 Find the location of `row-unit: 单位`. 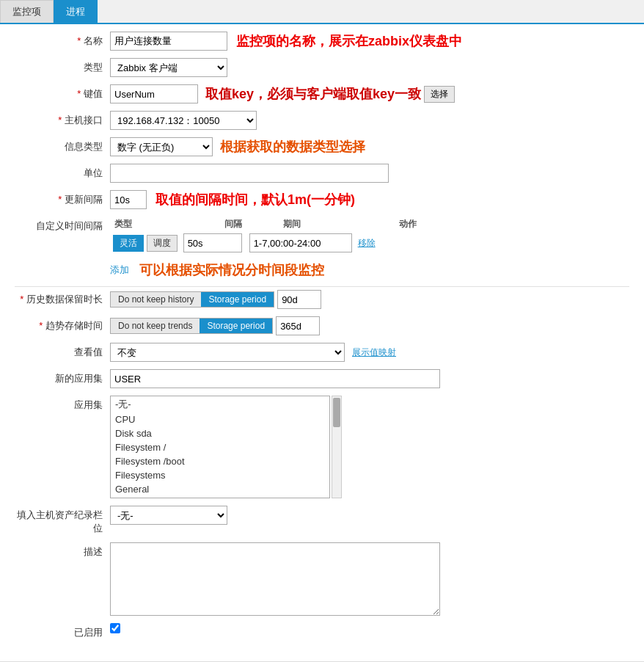

row-unit: 单位 is located at coordinates (322, 173).